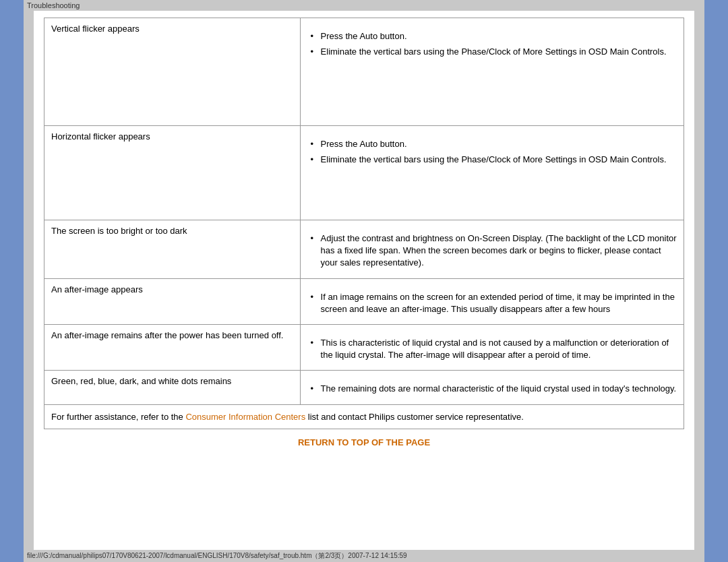 The image size is (728, 562). What do you see at coordinates (492, 251) in the screenshot?
I see `solution-list: Adjust the contrast and brightness on On…` at bounding box center [492, 251].